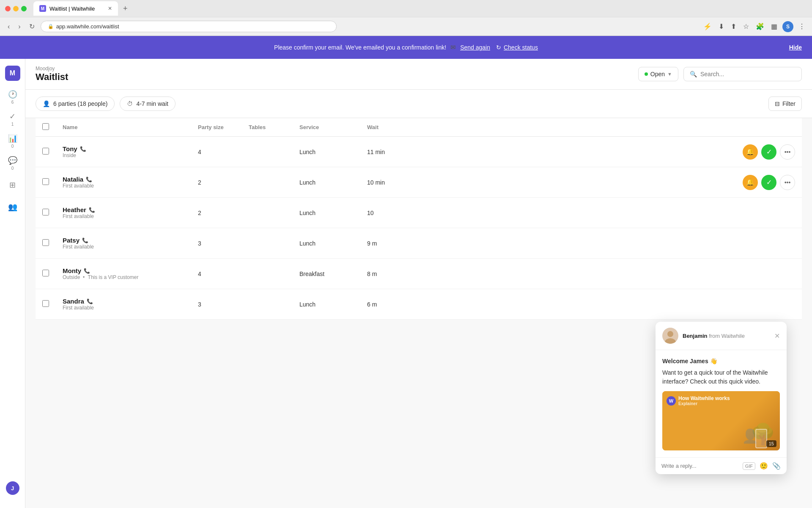  Describe the element at coordinates (147, 104) in the screenshot. I see `wait-stat: ⏱ 4-7 min wait` at that location.